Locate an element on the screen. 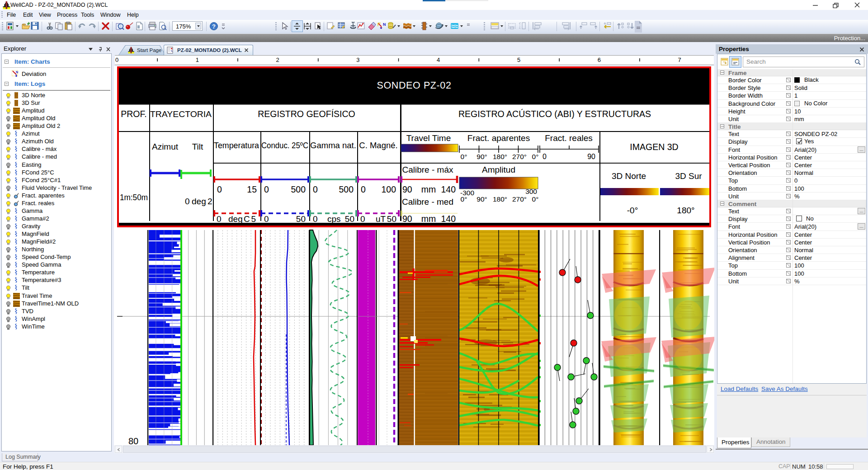 The width and height of the screenshot is (868, 470). svg-text: REGISTRO GEOFÍSICO is located at coordinates (307, 114).